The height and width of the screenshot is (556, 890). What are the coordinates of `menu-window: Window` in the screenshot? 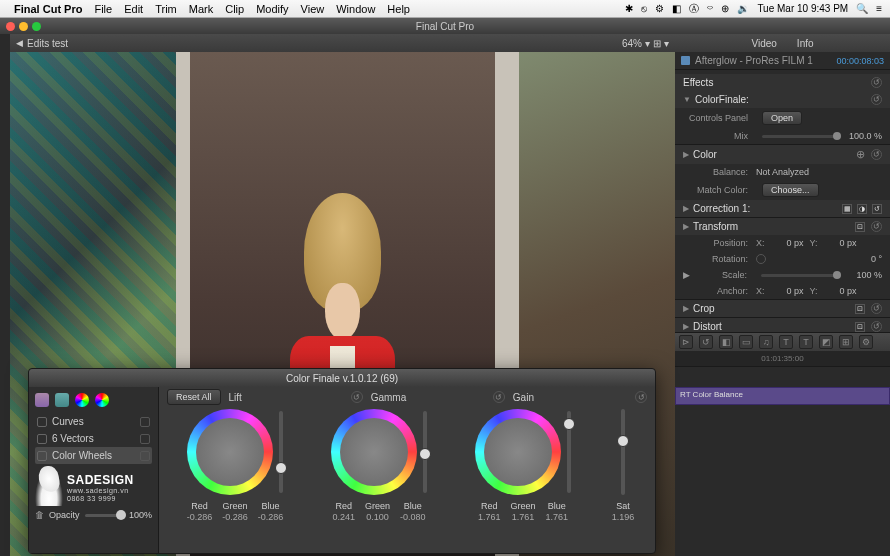 It's located at (356, 9).